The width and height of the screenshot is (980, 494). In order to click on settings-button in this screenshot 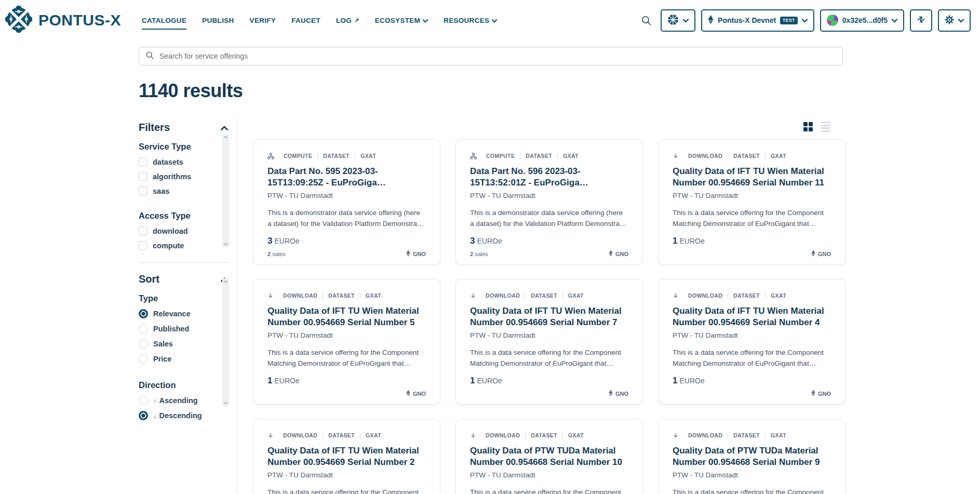, I will do `click(955, 21)`.